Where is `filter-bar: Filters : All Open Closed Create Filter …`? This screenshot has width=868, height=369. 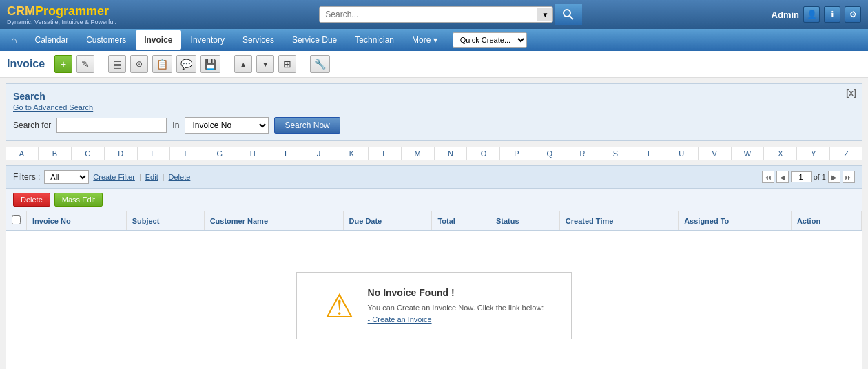
filter-bar: Filters : All Open Closed Create Filter … is located at coordinates (434, 178).